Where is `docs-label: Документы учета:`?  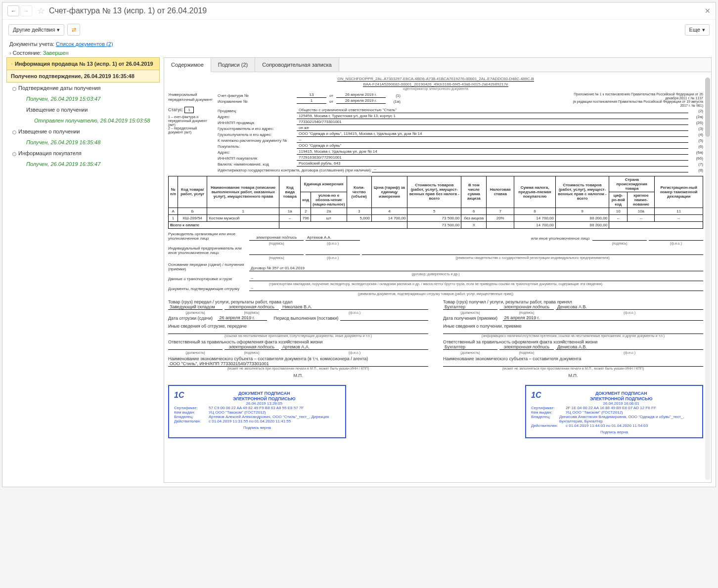 docs-label: Документы учета: is located at coordinates (32, 44).